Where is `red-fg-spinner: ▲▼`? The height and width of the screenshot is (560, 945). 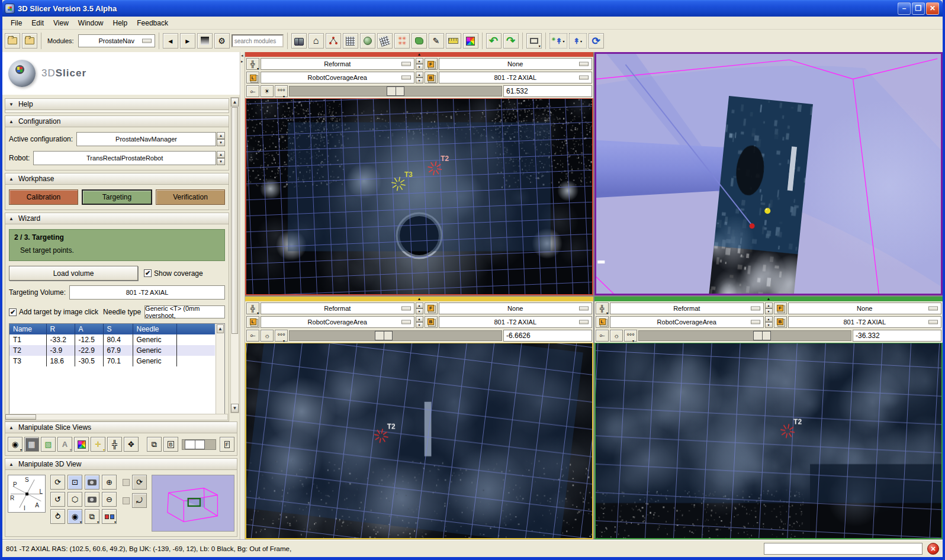
red-fg-spinner: ▲▼ is located at coordinates (419, 64).